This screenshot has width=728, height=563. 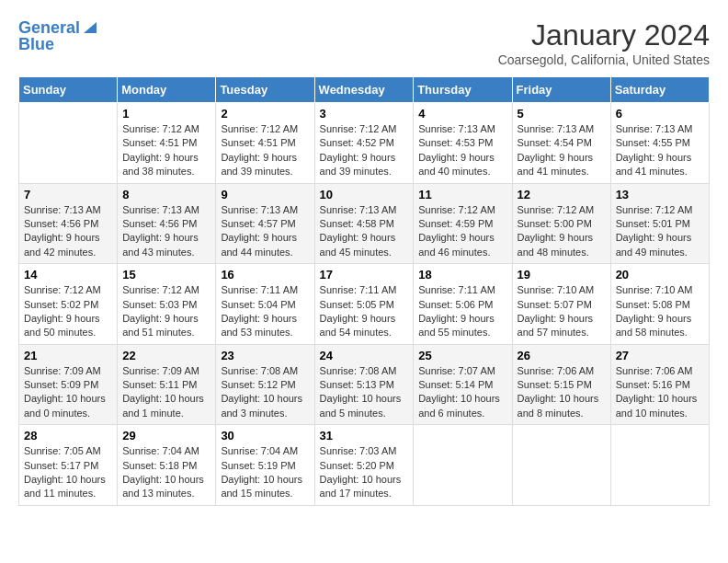 What do you see at coordinates (562, 151) in the screenshot?
I see `day-info: Sunrise: 7:13 AMSunset: 4:54 PMDaylight:…` at bounding box center [562, 151].